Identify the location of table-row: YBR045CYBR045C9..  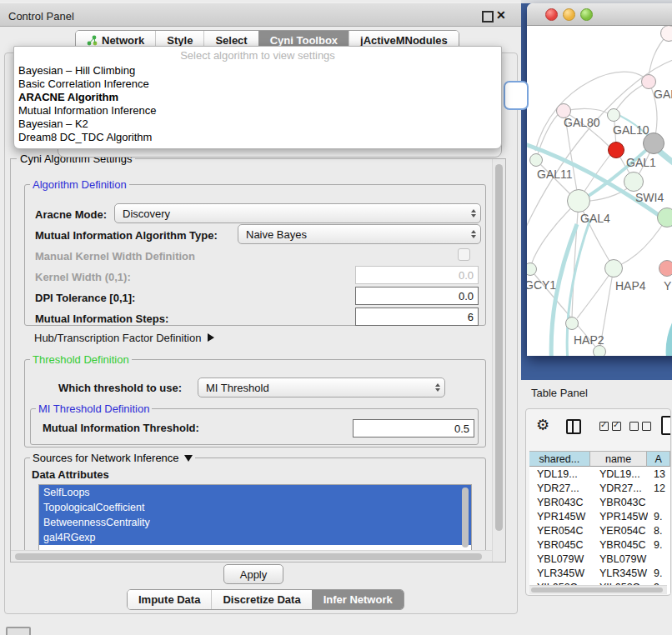
(600, 545).